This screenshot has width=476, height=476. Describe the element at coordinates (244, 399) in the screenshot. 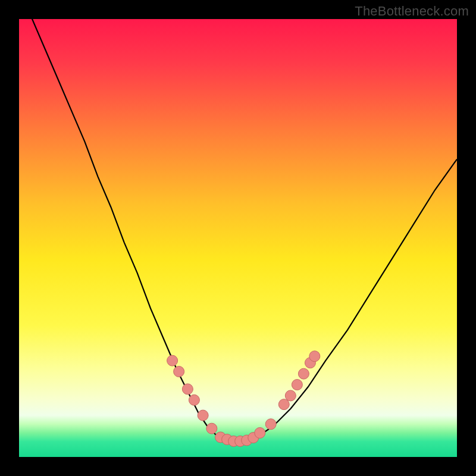

I see `marker-group` at that location.